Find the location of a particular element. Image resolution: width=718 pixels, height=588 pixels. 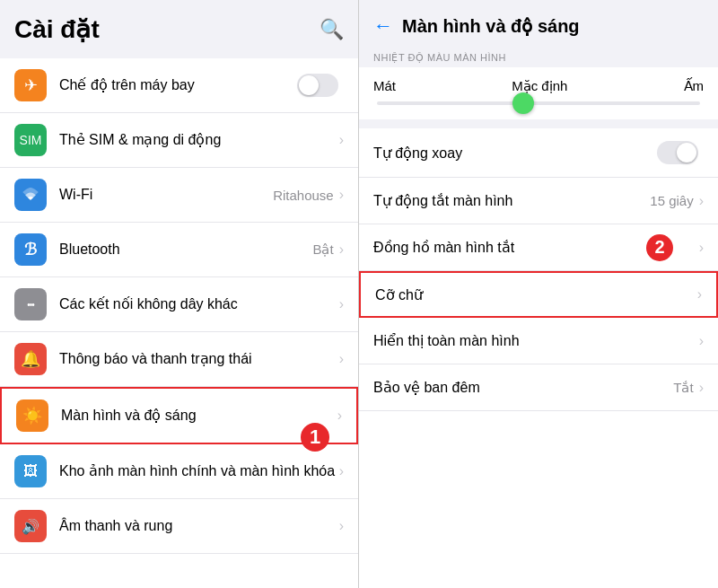

back-button: ← is located at coordinates (383, 26).